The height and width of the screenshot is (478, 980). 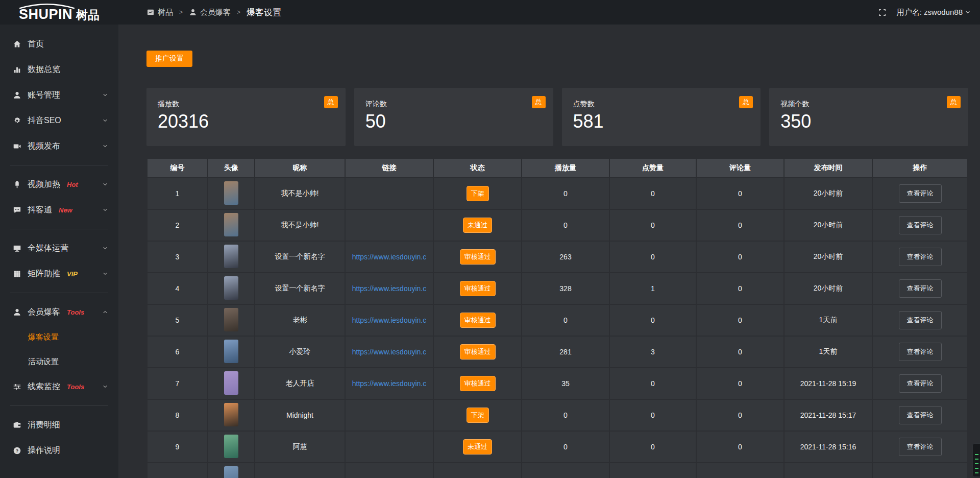 What do you see at coordinates (59, 210) in the screenshot?
I see `sidebar-item-douketong: 抖客通 New` at bounding box center [59, 210].